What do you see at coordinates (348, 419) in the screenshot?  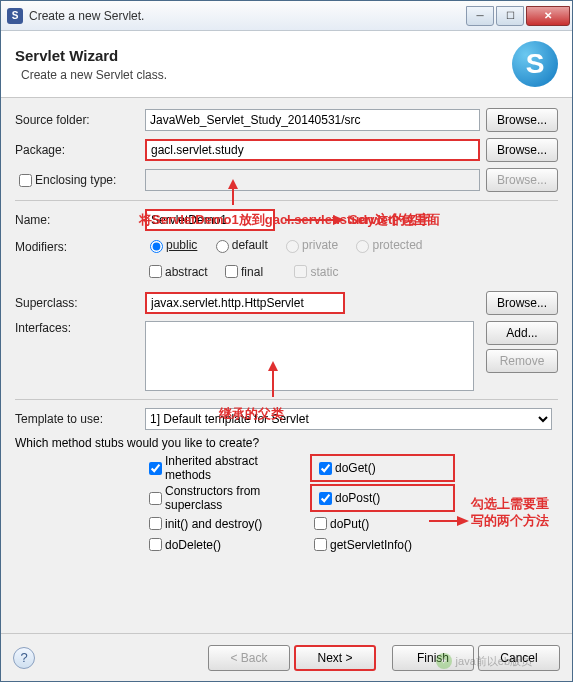 I see `template-select: 1] Default template for Servlet` at bounding box center [348, 419].